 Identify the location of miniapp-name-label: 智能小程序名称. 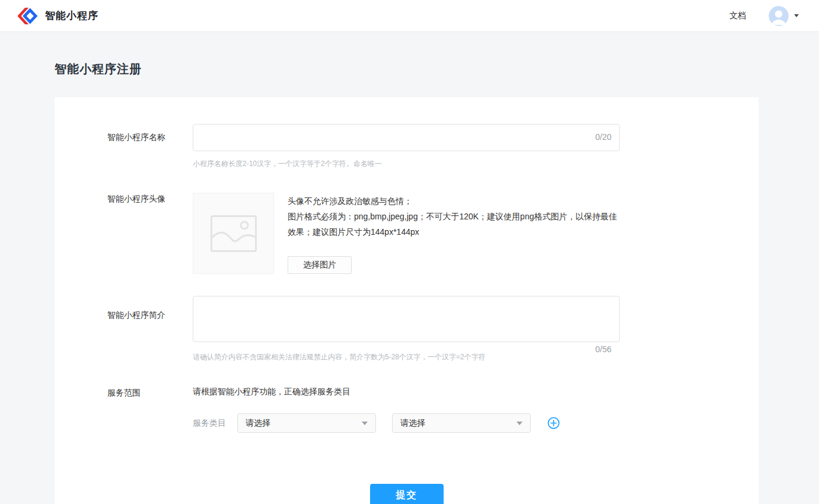
(150, 146).